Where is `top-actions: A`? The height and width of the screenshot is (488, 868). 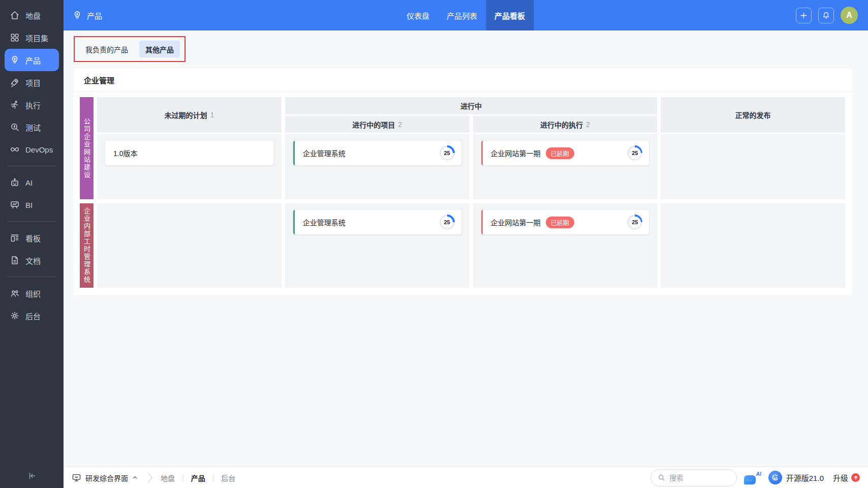
top-actions: A is located at coordinates (832, 15).